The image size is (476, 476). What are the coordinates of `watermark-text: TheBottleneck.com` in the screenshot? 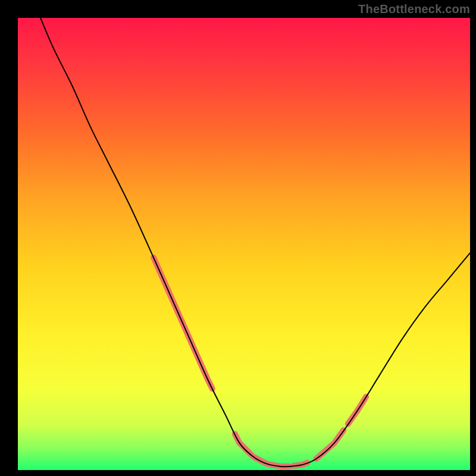 It's located at (414, 10).